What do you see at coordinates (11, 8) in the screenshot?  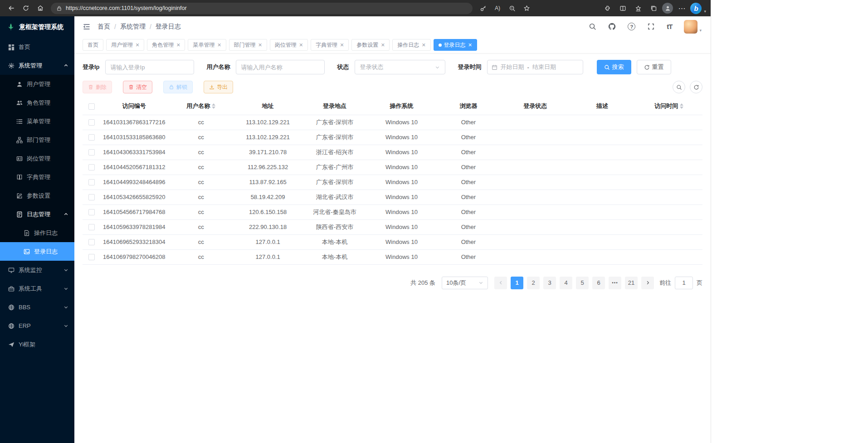 I see `back-icon` at bounding box center [11, 8].